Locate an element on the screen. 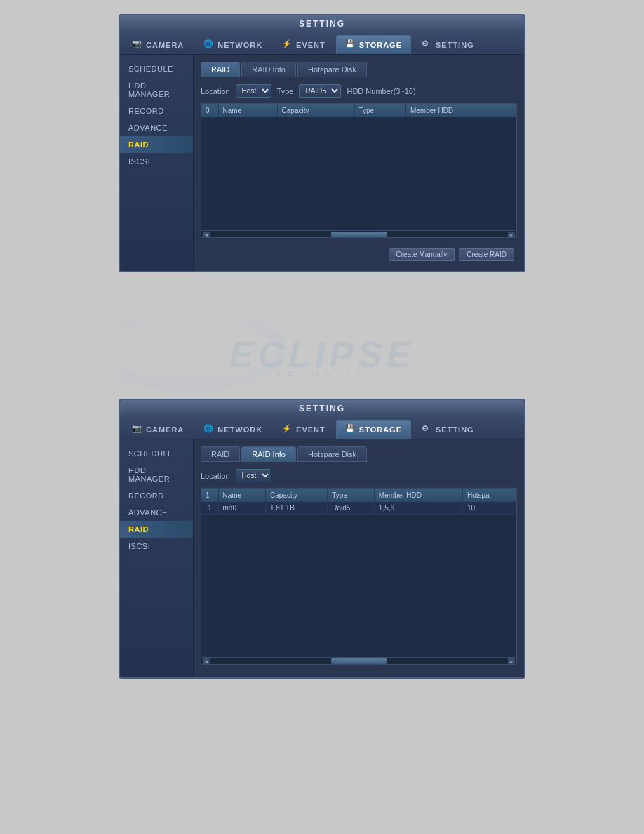  title-bar-1: SETTING is located at coordinates (322, 24).